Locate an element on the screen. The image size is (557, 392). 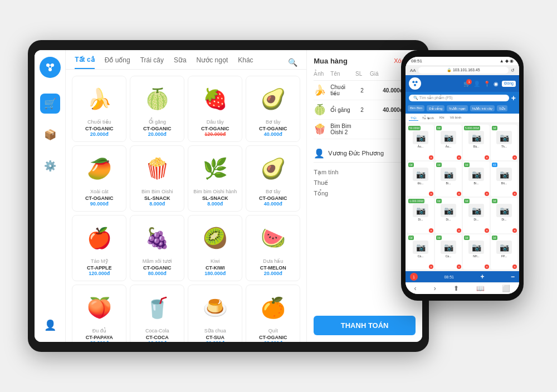
tab-khac: Khác is located at coordinates (245, 62).